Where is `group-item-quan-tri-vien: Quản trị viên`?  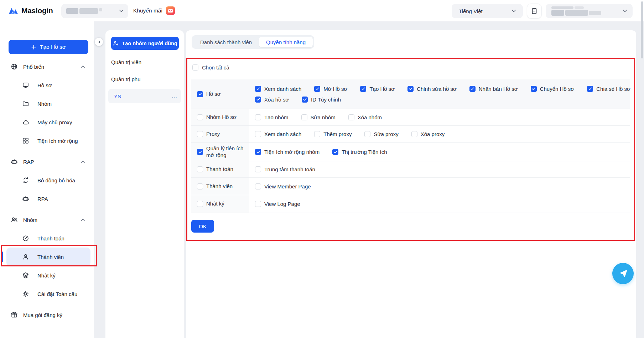 group-item-quan-tri-vien: Quản trị viên is located at coordinates (145, 62).